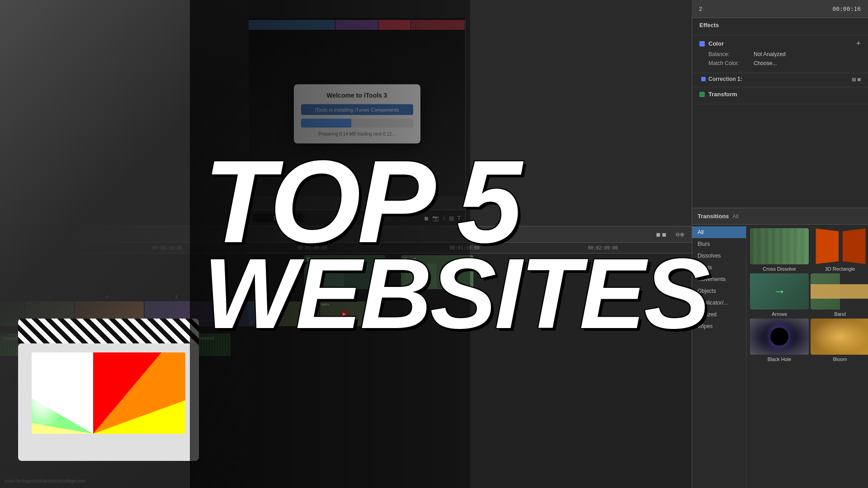  What do you see at coordinates (456, 202) in the screenshot?
I see `top5-text: TOP 5` at bounding box center [456, 202].